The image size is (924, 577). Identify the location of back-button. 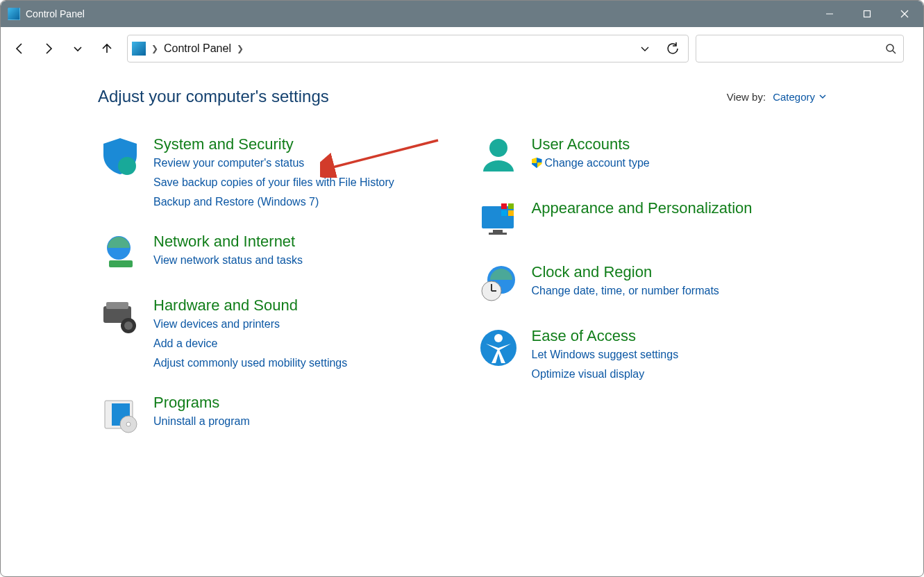
(19, 49).